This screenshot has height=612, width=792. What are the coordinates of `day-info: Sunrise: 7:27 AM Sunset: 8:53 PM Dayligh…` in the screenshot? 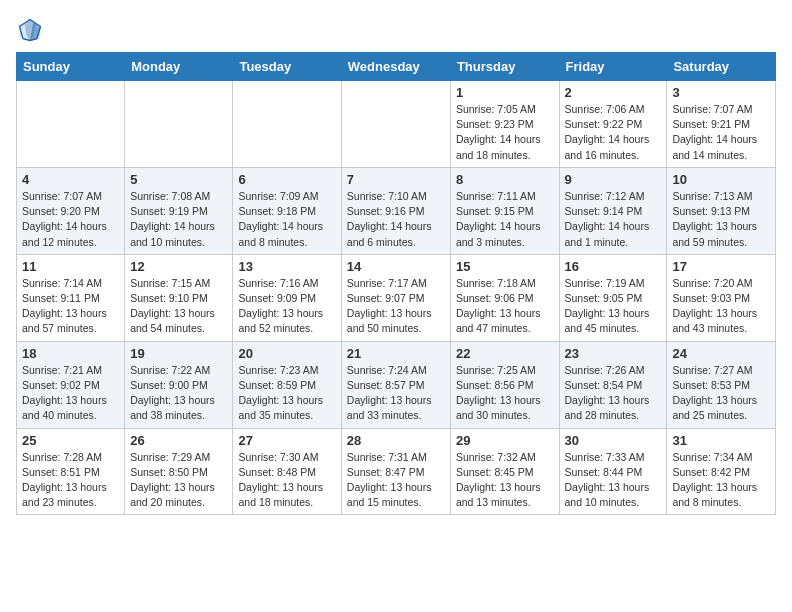 It's located at (721, 394).